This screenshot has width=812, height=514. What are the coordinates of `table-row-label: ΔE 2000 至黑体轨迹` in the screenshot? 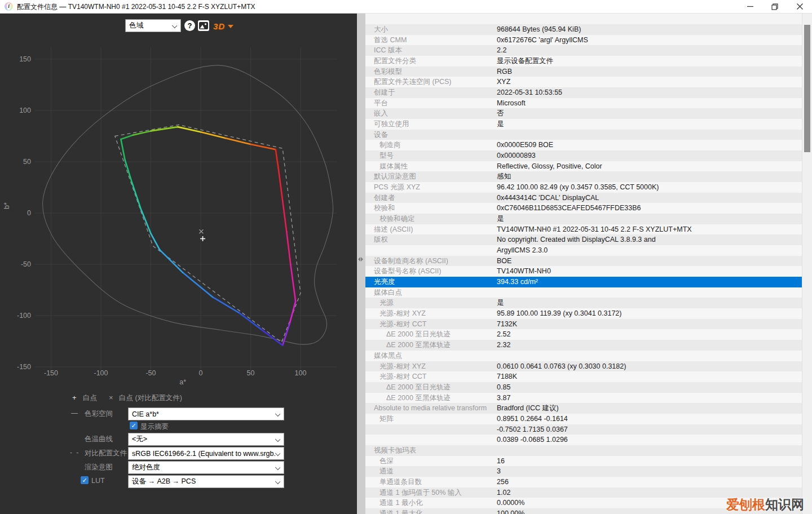 It's located at (418, 398).